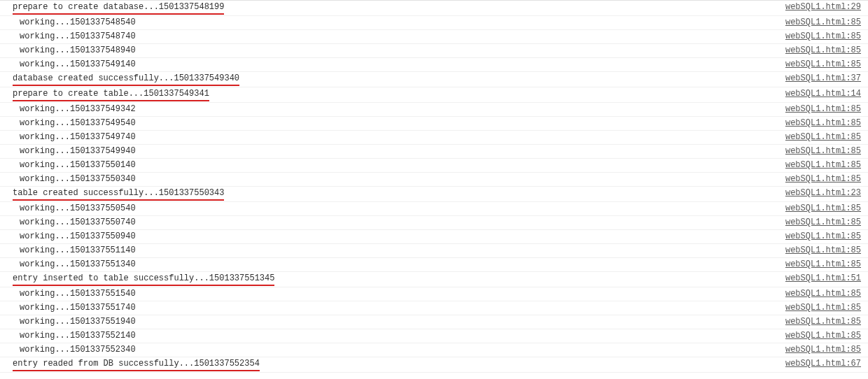  What do you see at coordinates (68, 123) in the screenshot?
I see `console-message: working...1501337549540` at bounding box center [68, 123].